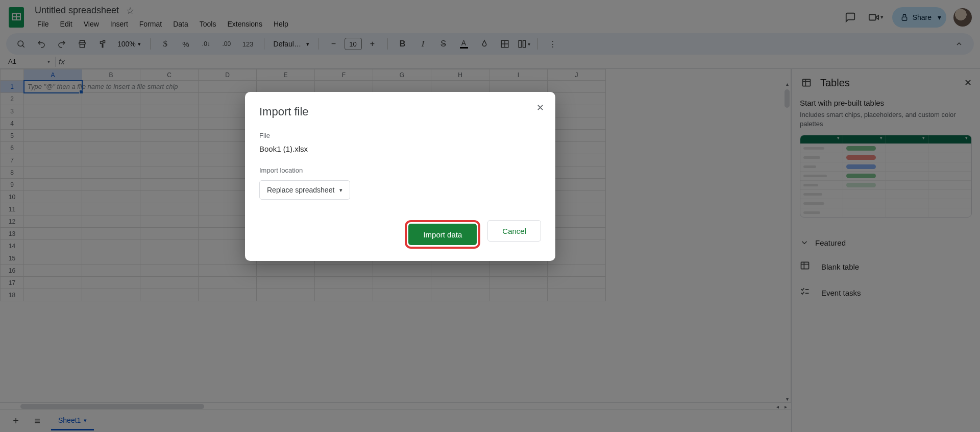 This screenshot has height=432, width=980. I want to click on chevron-down-icon: ▾, so click(341, 190).